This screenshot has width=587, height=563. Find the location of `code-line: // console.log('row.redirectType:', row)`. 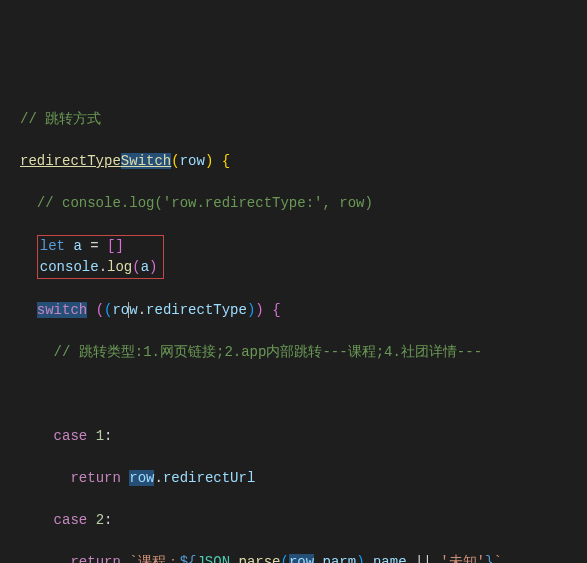

code-line: // console.log('row.redirectType:', row) is located at coordinates (304, 204).